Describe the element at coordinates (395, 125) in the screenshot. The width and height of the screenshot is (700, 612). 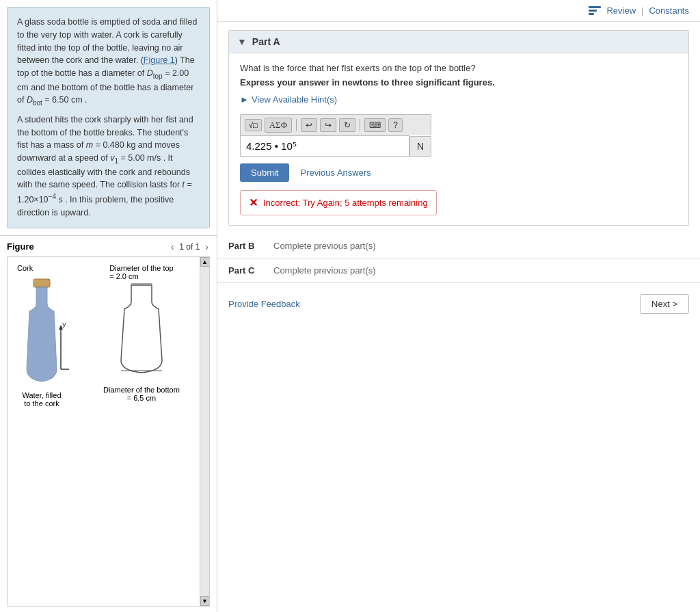
I see `help-btn: ?` at that location.